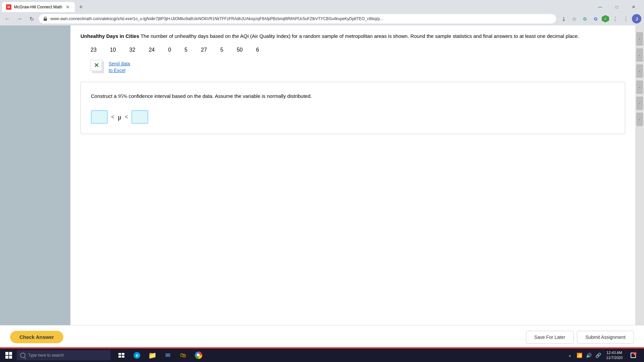 This screenshot has width=644, height=362. What do you see at coordinates (589, 355) in the screenshot?
I see `volume-icon: 🔊` at bounding box center [589, 355].